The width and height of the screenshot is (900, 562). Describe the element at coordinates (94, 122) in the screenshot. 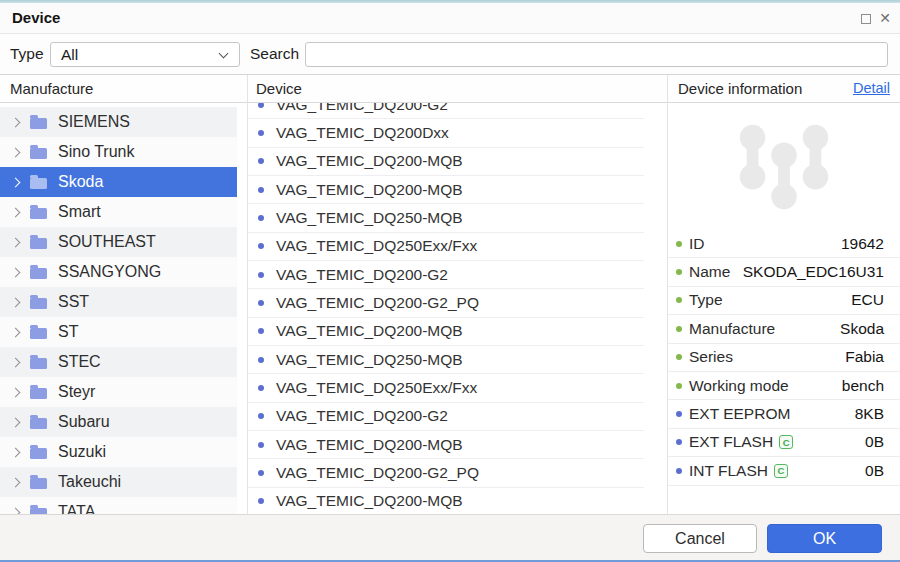

I see `manufacturer-label: SIEMENS` at that location.